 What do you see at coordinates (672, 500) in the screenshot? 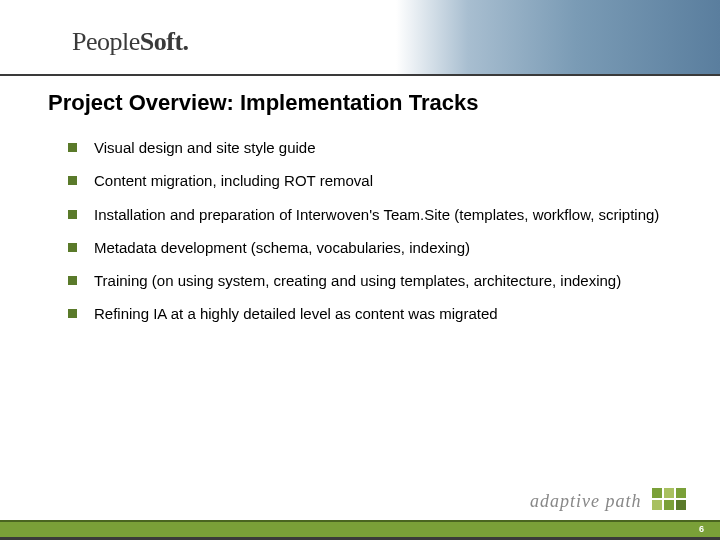
I see `adaptive-path-mark-icon` at bounding box center [672, 500].